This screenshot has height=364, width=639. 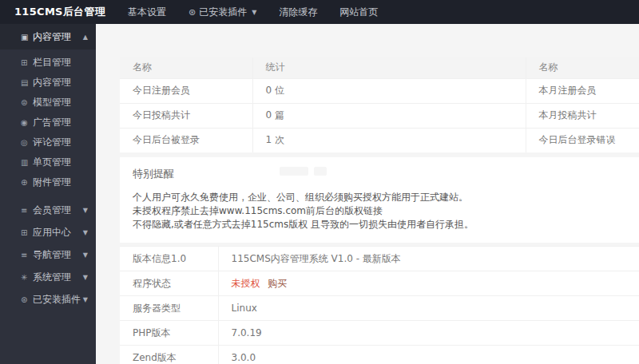 What do you see at coordinates (27, 211) in the screenshot?
I see `member-lines-icon: ≡` at bounding box center [27, 211].